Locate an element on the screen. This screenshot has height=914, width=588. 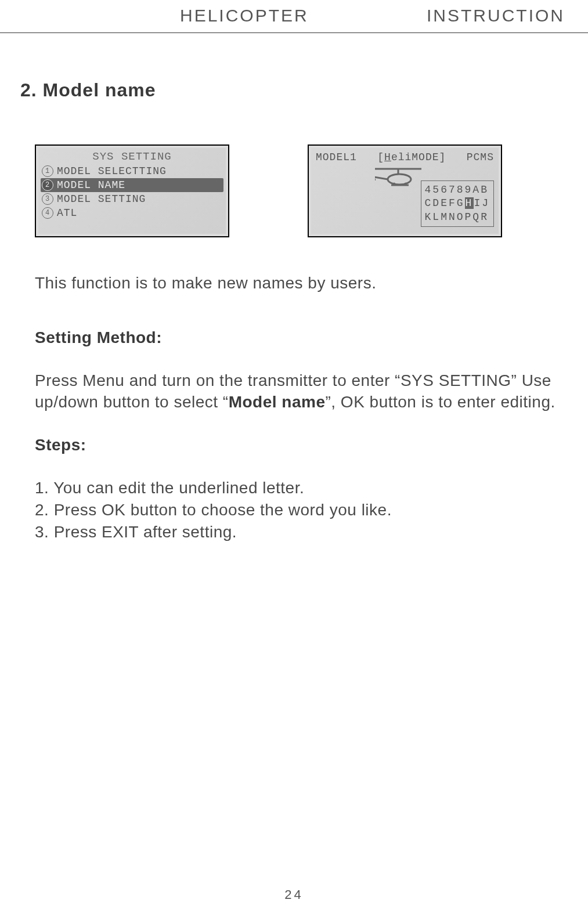
page-header: HELICOPTER INSTRUCTION is located at coordinates (294, 16).